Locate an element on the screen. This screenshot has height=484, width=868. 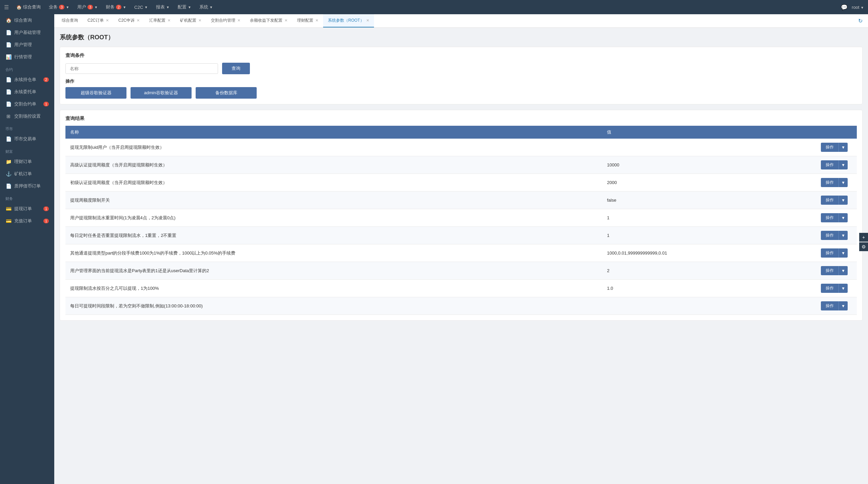
tab-系统参数ROOT-close: ✕ is located at coordinates (368, 20).